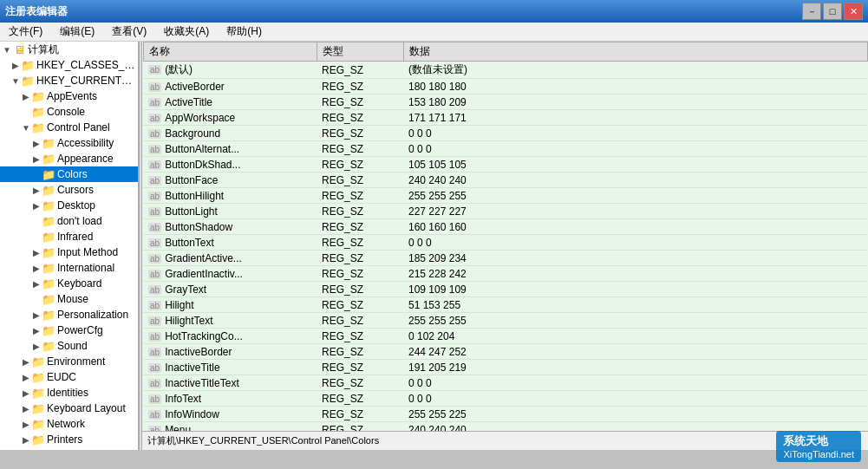  What do you see at coordinates (36, 347) in the screenshot?
I see `toggle-sound: ▶` at bounding box center [36, 347].